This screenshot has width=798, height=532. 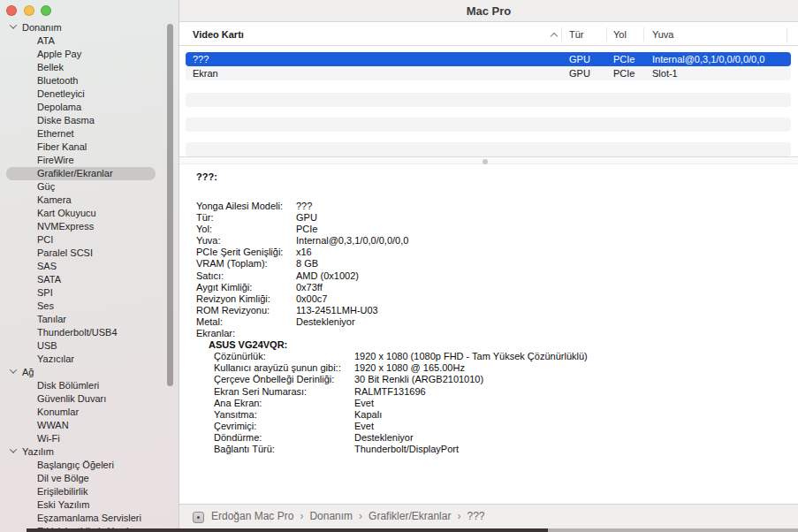 What do you see at coordinates (81, 412) in the screenshot?
I see `sidebar-item-konumlar: Konumlar` at bounding box center [81, 412].